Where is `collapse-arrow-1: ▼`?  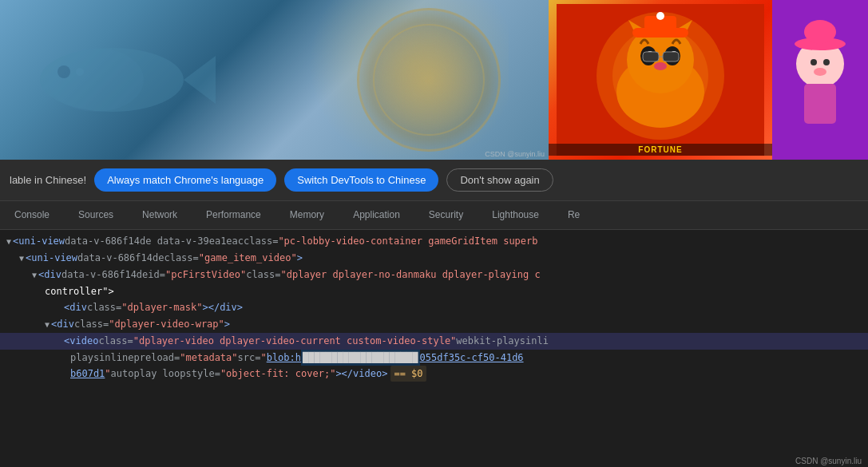 collapse-arrow-1: ▼ is located at coordinates (9, 242).